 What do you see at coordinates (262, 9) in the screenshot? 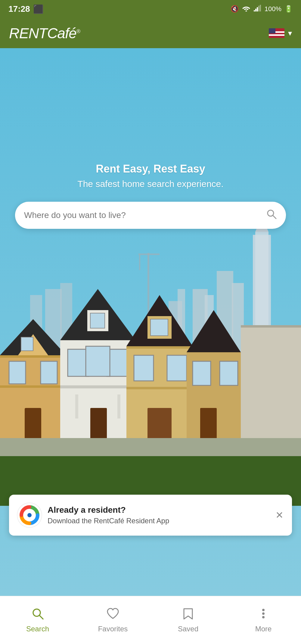
I see `status-icons: 🔇 100% 🔋` at bounding box center [262, 9].